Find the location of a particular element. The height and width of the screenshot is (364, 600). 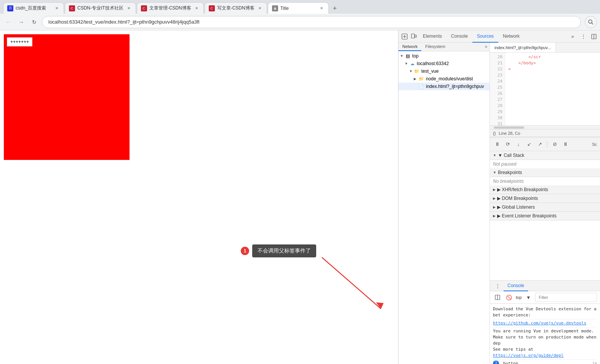

console-source-link: in is located at coordinates (595, 362).